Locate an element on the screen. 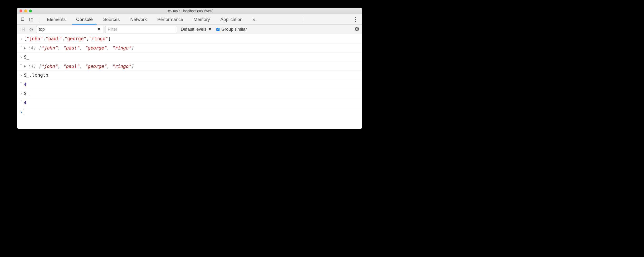 The height and width of the screenshot is (257, 644). execution-context-value: top is located at coordinates (42, 29).